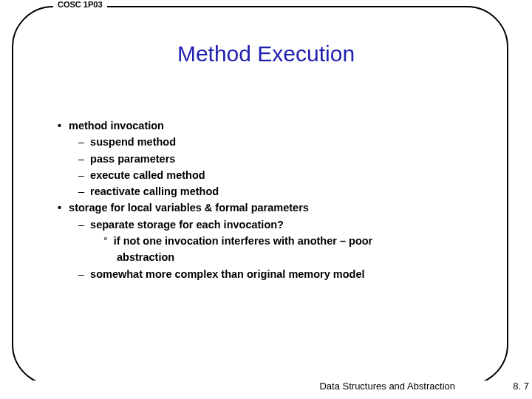  I want to click on bullet-level1: storage for local variables & formal par…, so click(269, 208).